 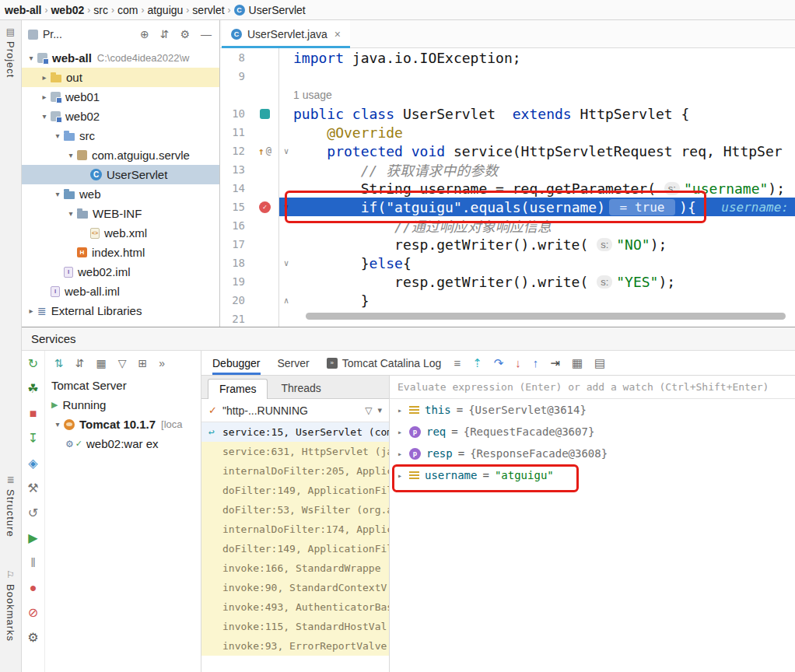 I want to click on code-line-content: 1 usage, so click(x=537, y=95).